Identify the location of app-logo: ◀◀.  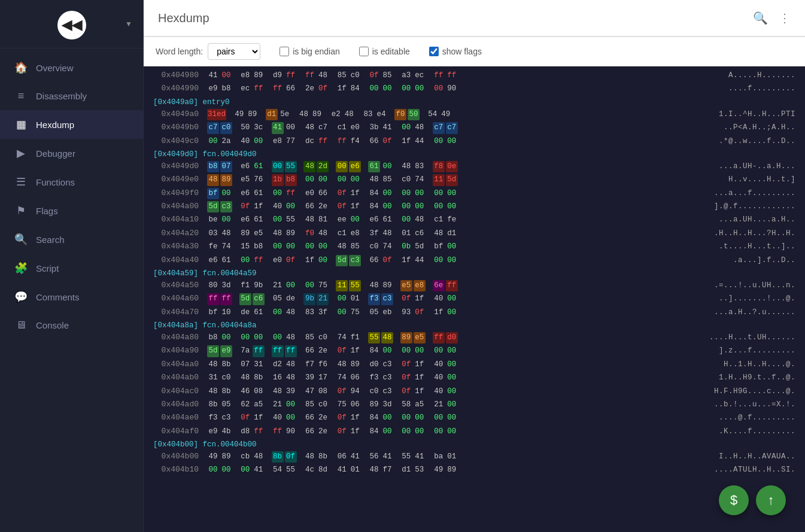
(72, 25).